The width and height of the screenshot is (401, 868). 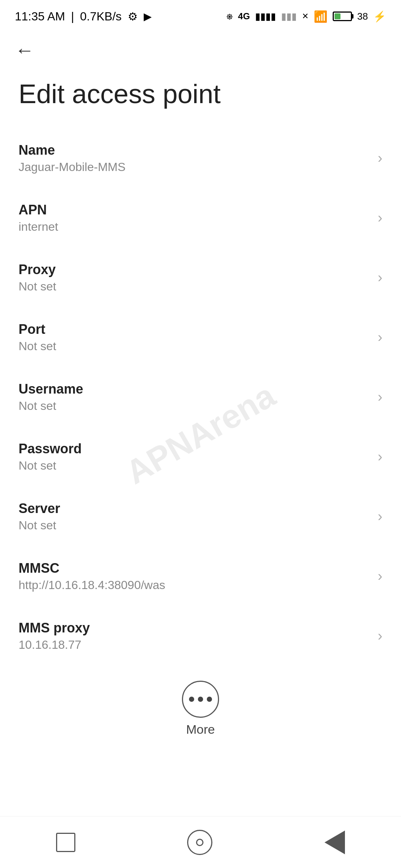 I want to click on settings-item-label-0: Name, so click(x=195, y=150).